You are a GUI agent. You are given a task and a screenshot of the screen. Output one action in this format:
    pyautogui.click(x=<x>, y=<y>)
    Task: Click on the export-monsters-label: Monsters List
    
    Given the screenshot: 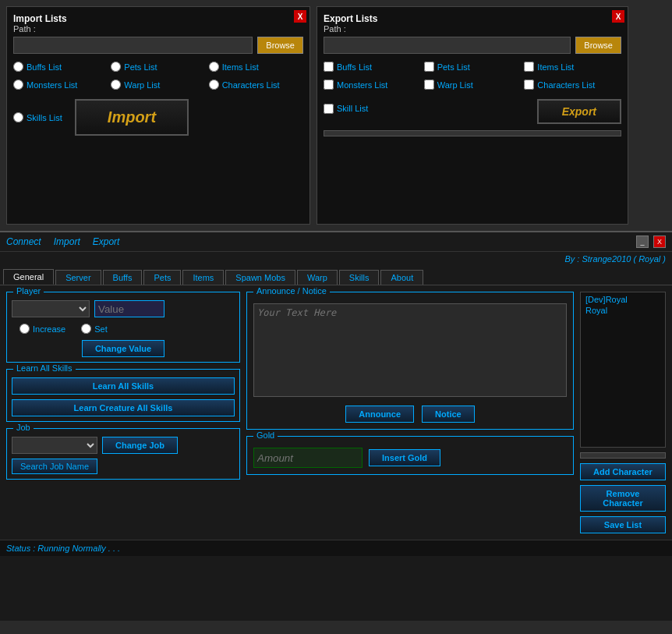 What is the action you would take?
    pyautogui.click(x=362, y=85)
    